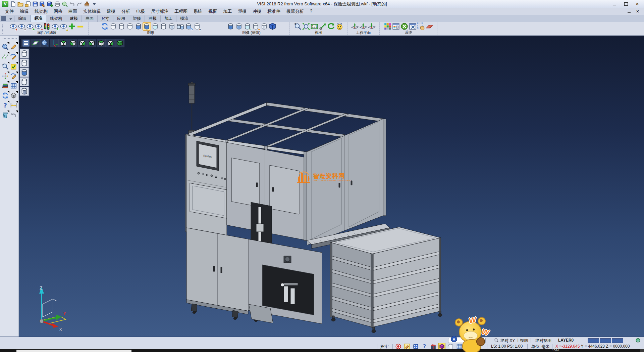 The height and width of the screenshot is (352, 644). Describe the element at coordinates (9, 39) in the screenshot. I see `palette-grip` at that location.